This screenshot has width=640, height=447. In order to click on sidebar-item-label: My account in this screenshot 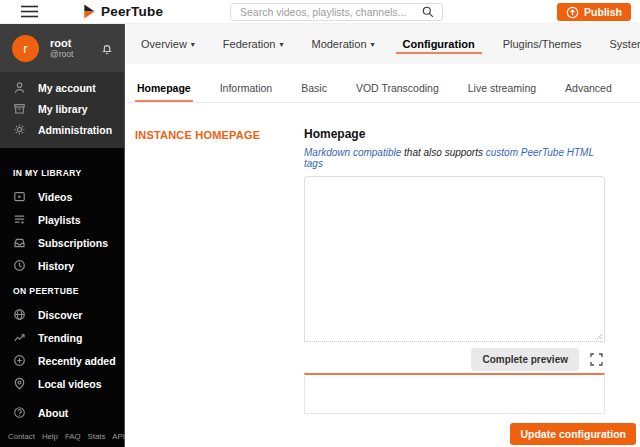, I will do `click(67, 88)`.